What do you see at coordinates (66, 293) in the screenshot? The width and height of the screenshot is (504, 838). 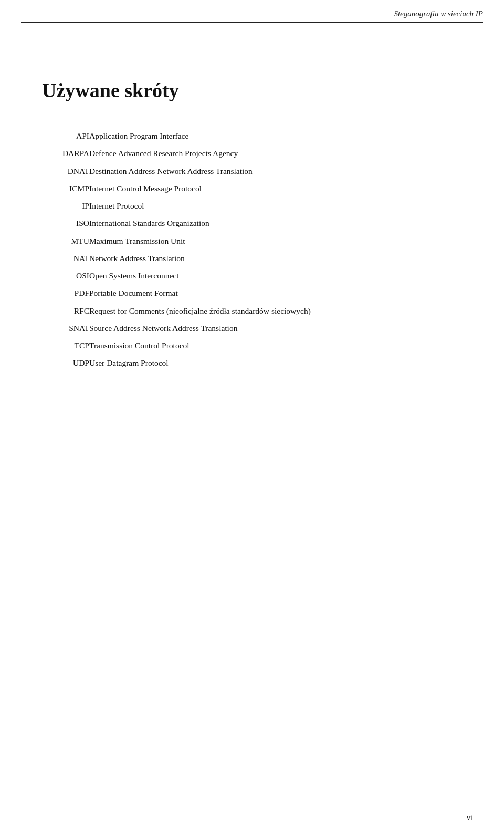 I see `abbr-code: PDF` at bounding box center [66, 293].